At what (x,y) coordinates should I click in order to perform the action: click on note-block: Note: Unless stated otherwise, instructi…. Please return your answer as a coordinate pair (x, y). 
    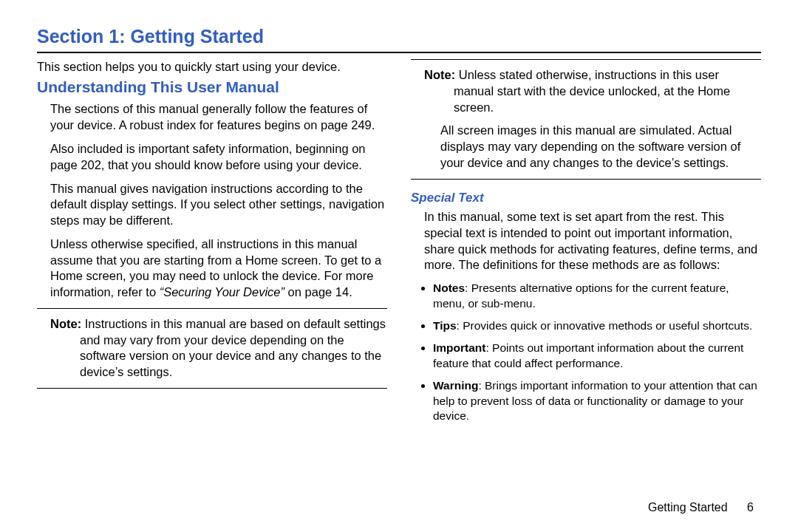
    Looking at the image, I should click on (586, 92).